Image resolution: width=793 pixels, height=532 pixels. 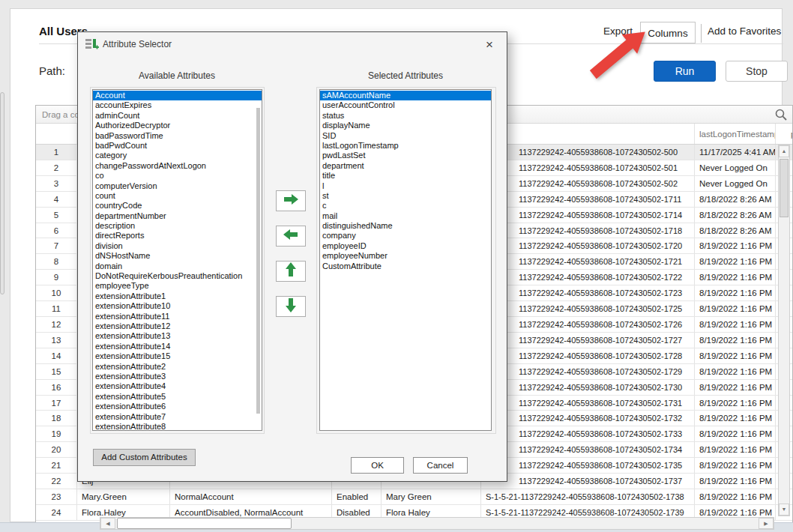 I want to click on scroll-up-button: ▲, so click(x=784, y=151).